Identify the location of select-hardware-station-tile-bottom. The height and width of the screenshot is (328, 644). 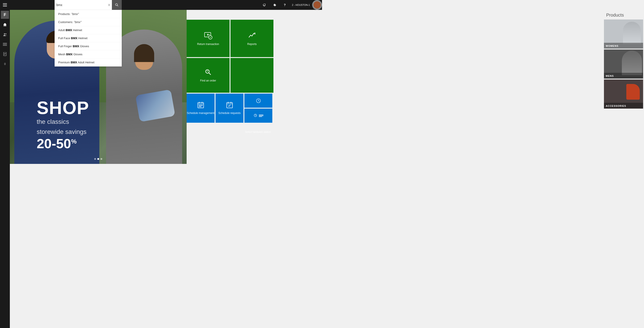
(258, 116).